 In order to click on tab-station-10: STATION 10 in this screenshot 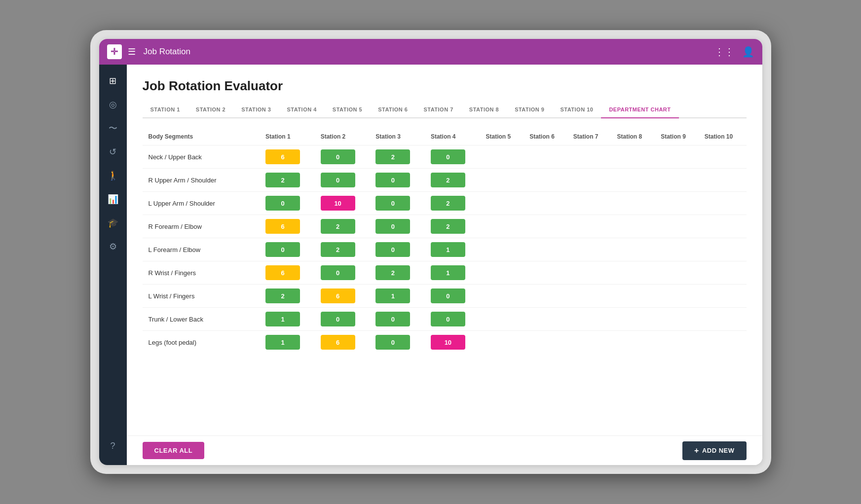, I will do `click(576, 110)`.